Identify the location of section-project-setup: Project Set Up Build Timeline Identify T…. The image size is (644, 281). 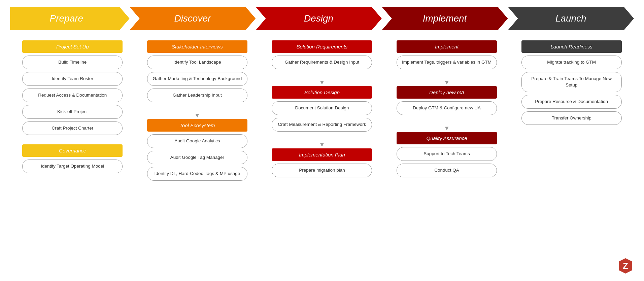
(73, 89).